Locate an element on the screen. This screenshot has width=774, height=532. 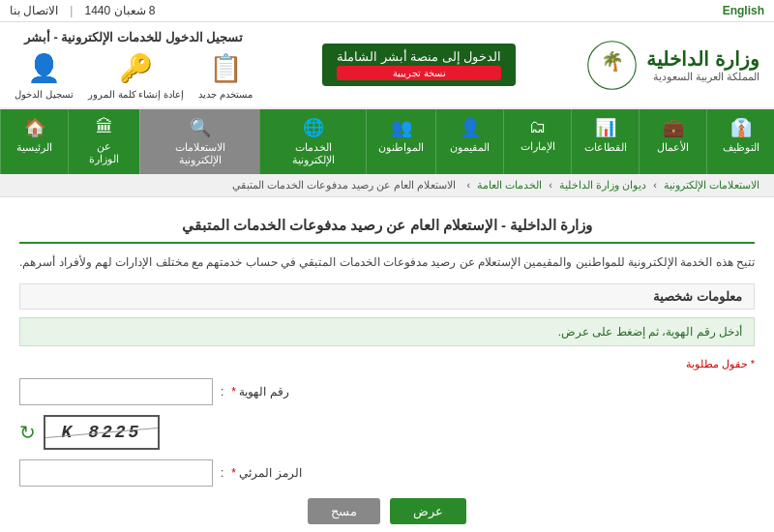
captcha-image: K 8225 is located at coordinates (102, 432).